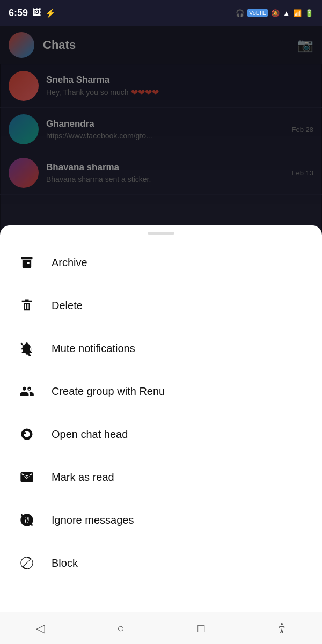  I want to click on mute-notifications-icon, so click(27, 348).